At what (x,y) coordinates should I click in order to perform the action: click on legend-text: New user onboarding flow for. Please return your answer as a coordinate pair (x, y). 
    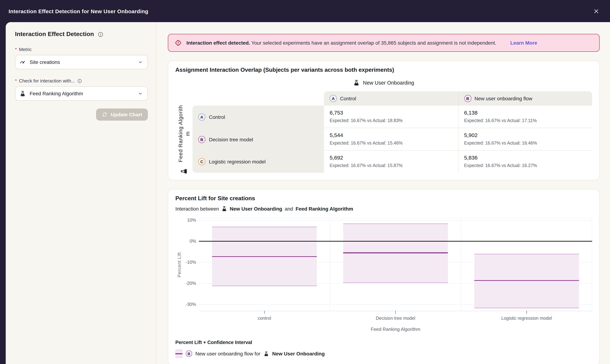
    Looking at the image, I should click on (228, 354).